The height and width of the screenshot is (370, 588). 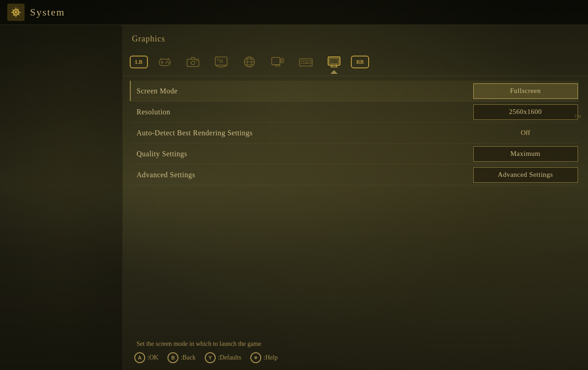 I want to click on hint-back: B :Back, so click(x=182, y=358).